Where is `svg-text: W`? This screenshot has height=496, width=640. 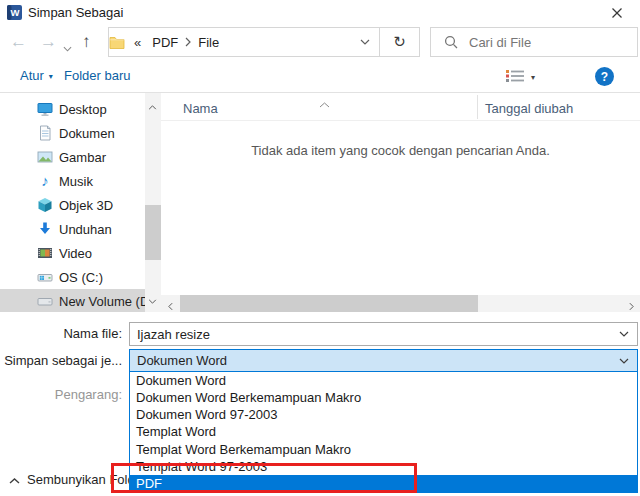
svg-text: W is located at coordinates (16, 12).